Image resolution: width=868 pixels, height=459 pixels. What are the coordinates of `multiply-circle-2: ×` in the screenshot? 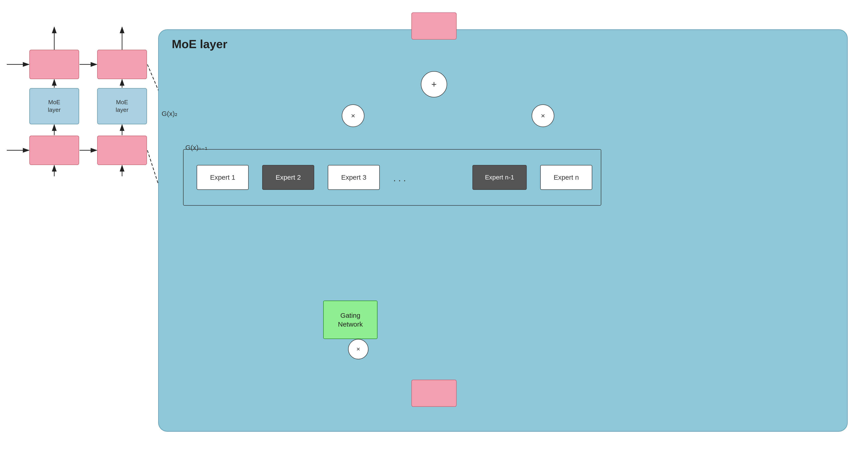 It's located at (543, 116).